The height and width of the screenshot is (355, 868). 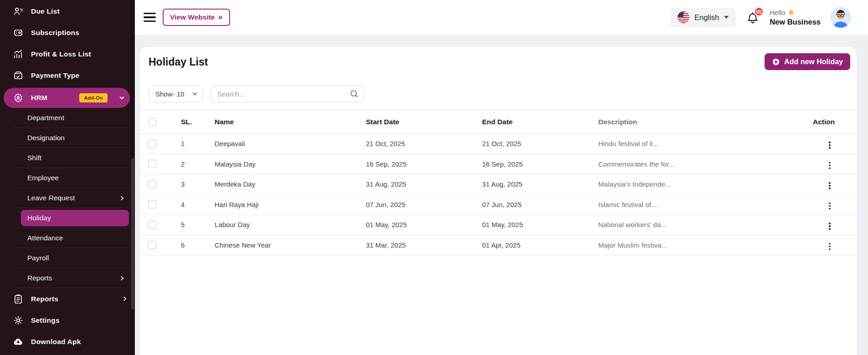 I want to click on sidebar-item: Subscriptions, so click(x=67, y=33).